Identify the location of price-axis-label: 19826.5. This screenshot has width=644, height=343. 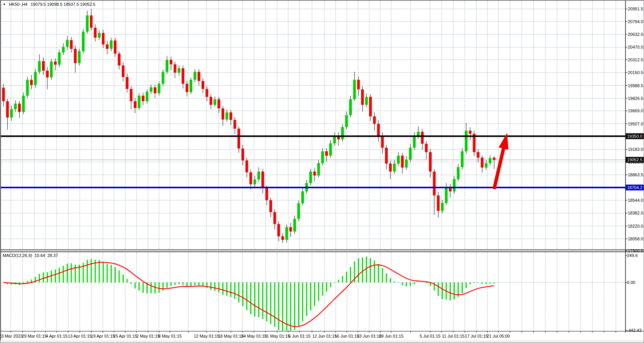
(636, 98).